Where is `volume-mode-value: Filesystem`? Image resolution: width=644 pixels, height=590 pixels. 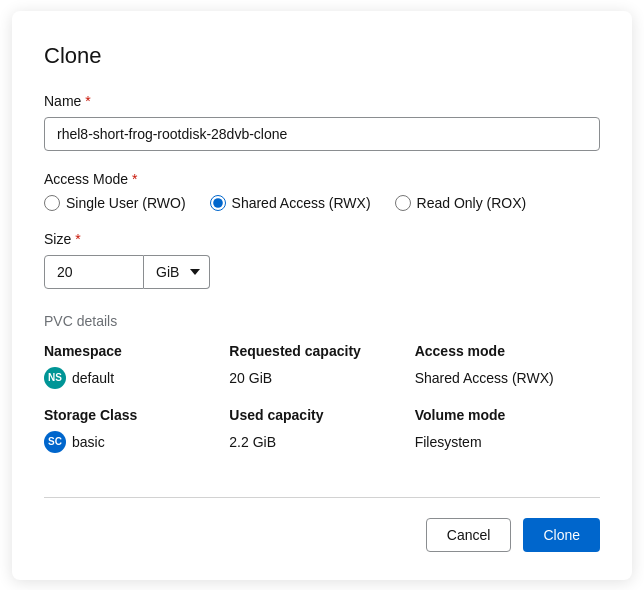 volume-mode-value: Filesystem is located at coordinates (508, 449).